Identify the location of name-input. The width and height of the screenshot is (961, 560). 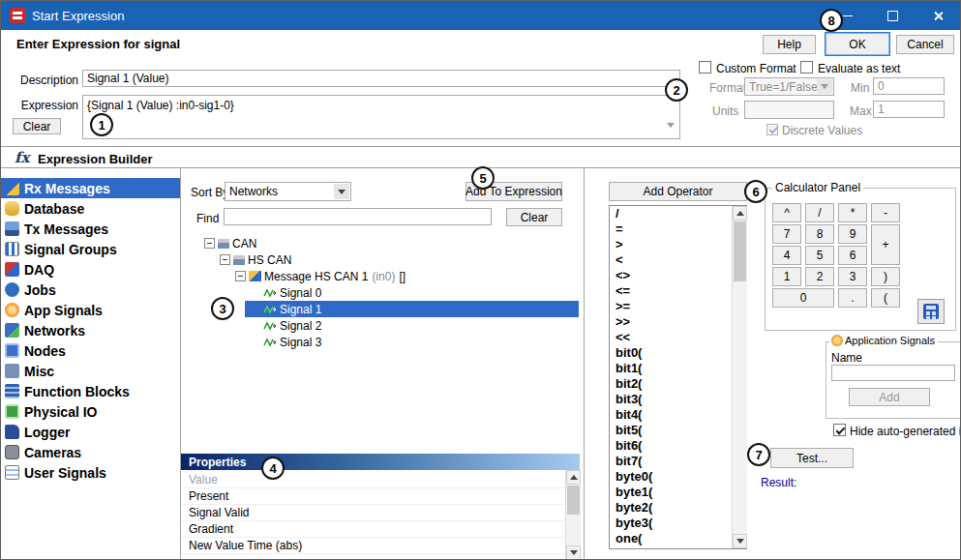
(893, 373).